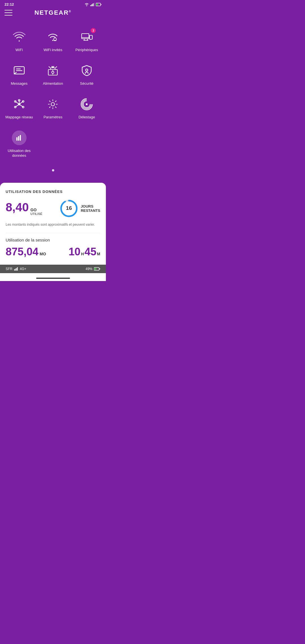  Describe the element at coordinates (99, 5) in the screenshot. I see `battery-icon` at that location.